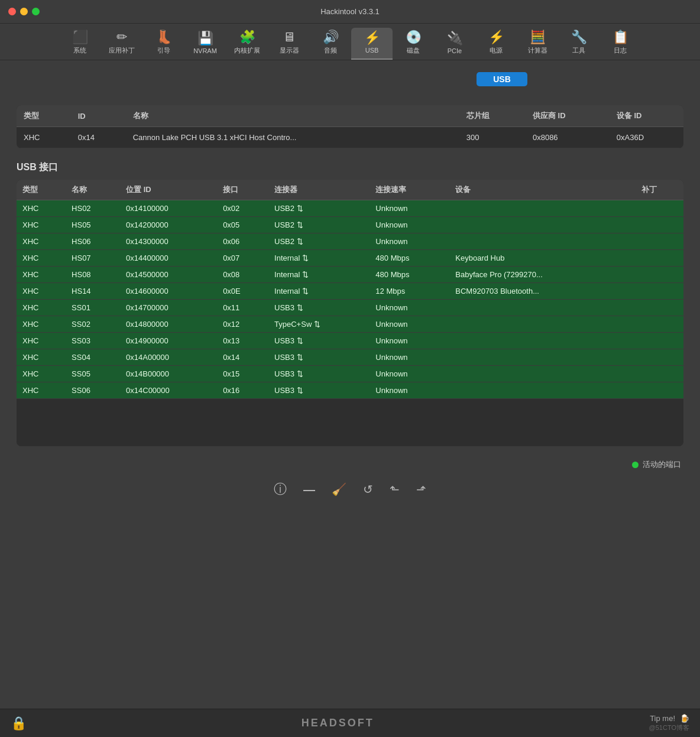  What do you see at coordinates (372, 44) in the screenshot?
I see `toolbar-item-usb: ⚡USB` at bounding box center [372, 44].